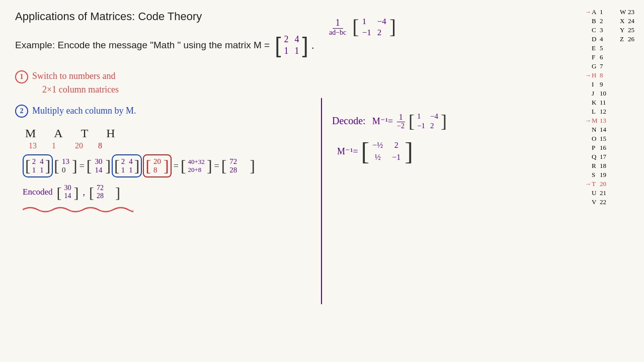 Image resolution: width=644 pixels, height=362 pixels. I want to click on letter-Y-chart: Y, so click(623, 30).